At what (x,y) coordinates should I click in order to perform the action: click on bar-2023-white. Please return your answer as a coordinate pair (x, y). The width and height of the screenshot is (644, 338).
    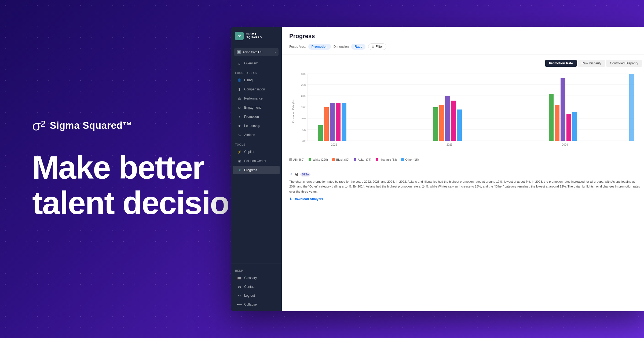
    Looking at the image, I should click on (436, 124).